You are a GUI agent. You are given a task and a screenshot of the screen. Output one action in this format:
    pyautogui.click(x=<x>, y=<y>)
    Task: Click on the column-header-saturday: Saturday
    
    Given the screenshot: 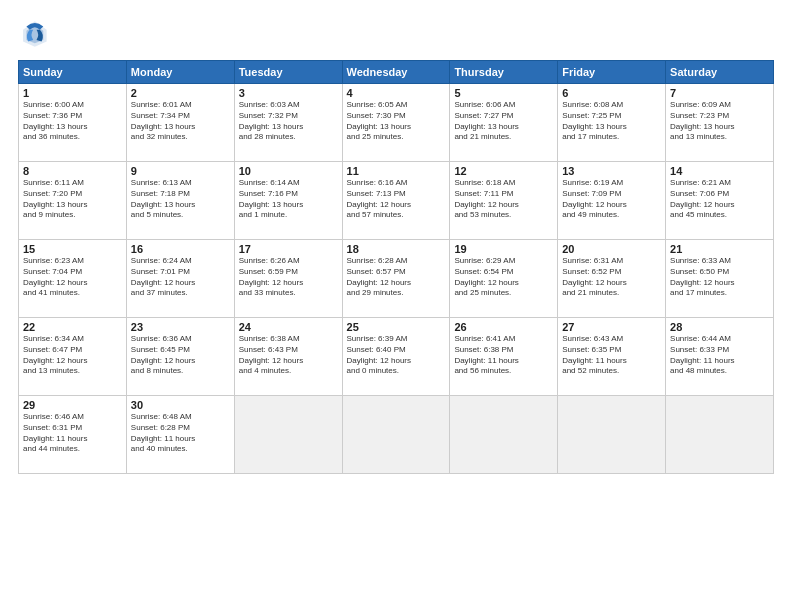 What is the action you would take?
    pyautogui.click(x=720, y=72)
    